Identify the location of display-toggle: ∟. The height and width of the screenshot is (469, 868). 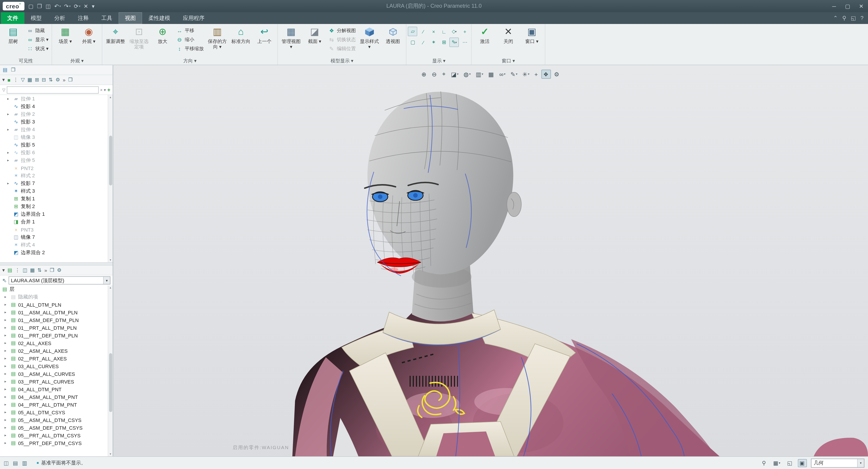
(444, 31).